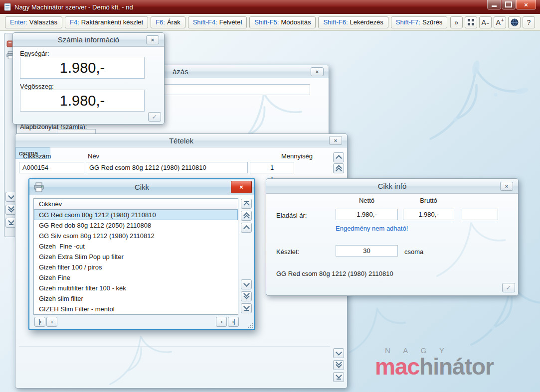 This screenshot has height=392, width=540. I want to click on quantity-field: 1, so click(272, 167).